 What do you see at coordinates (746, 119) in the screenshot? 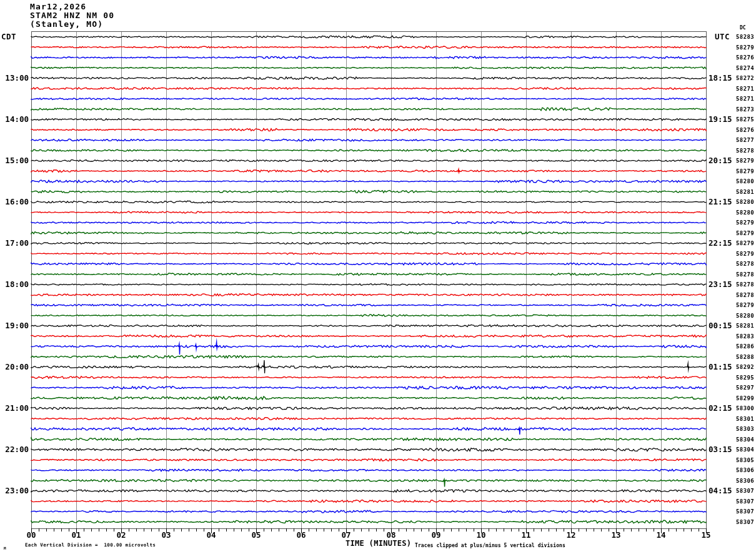
I see `dc-value: 58275` at bounding box center [746, 119].